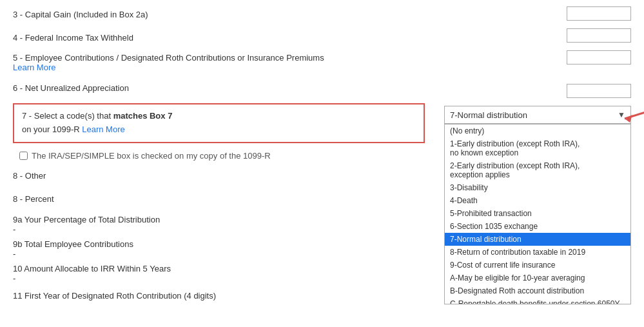 This screenshot has height=327, width=644. Describe the element at coordinates (151, 156) in the screenshot. I see `ira-checkbox-label: The IRA/SEP/SIMPLE box is checked on my …` at that location.